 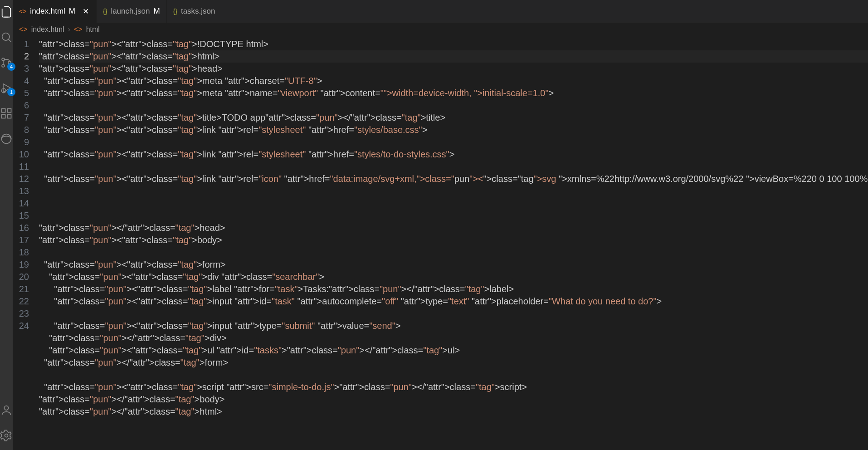 I want to click on editor-tab: <>index.htmlM✕, so click(x=54, y=11).